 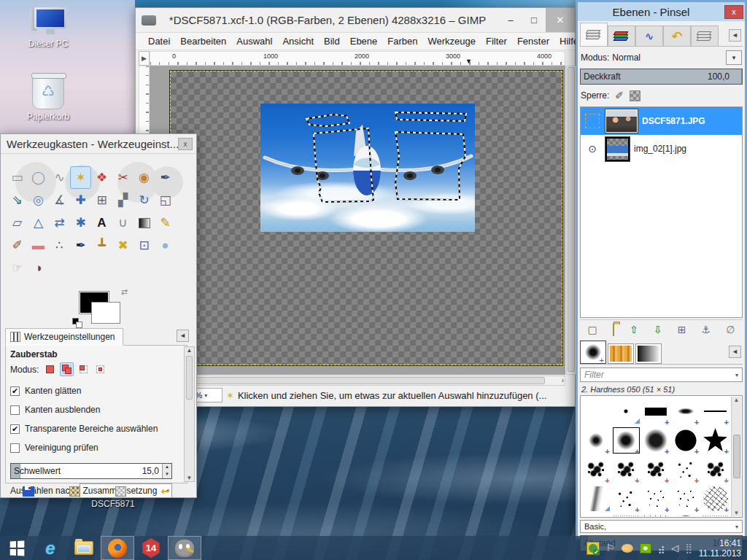 What do you see at coordinates (91, 471) in the screenshot?
I see `threshold-slider: Schwellwert 15,0 ▲▼` at bounding box center [91, 471].